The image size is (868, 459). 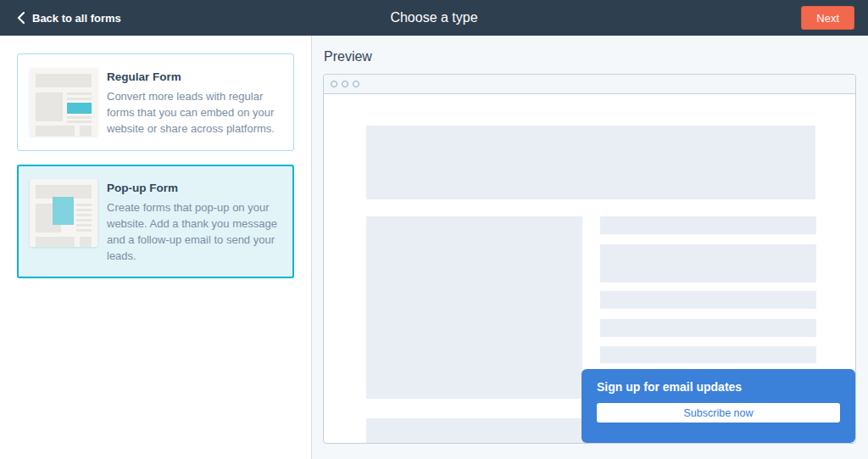 I want to click on card-title: Pop-up Form, so click(x=194, y=188).